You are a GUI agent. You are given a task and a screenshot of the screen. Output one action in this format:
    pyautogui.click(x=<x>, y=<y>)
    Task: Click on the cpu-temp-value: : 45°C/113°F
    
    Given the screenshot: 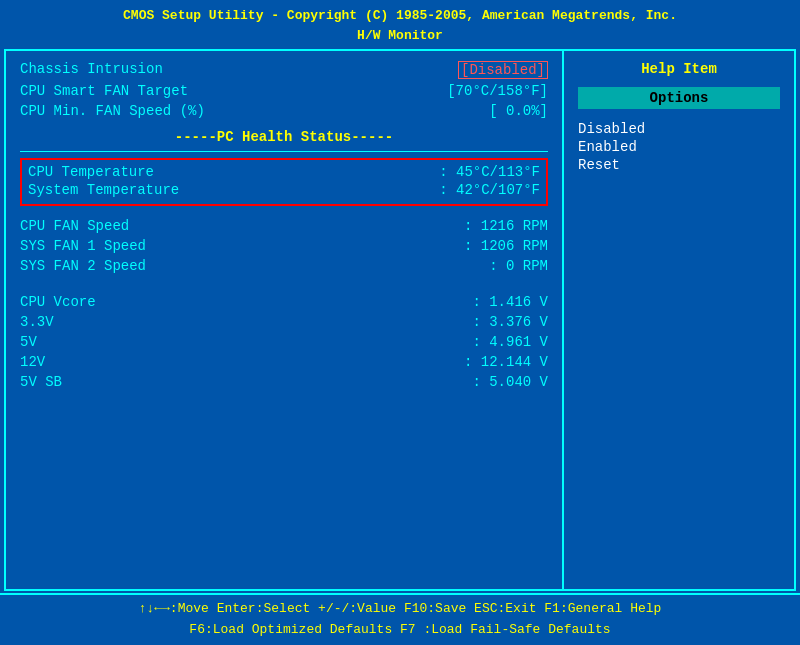 What is the action you would take?
    pyautogui.click(x=490, y=172)
    